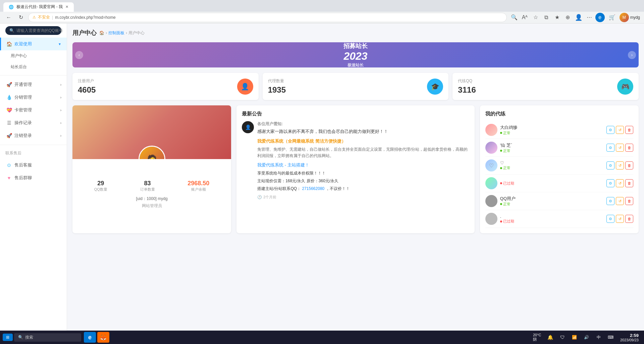 The height and width of the screenshot is (344, 644). Describe the element at coordinates (629, 130) in the screenshot. I see `proxy-delete-btn-0: 🗑` at that location.